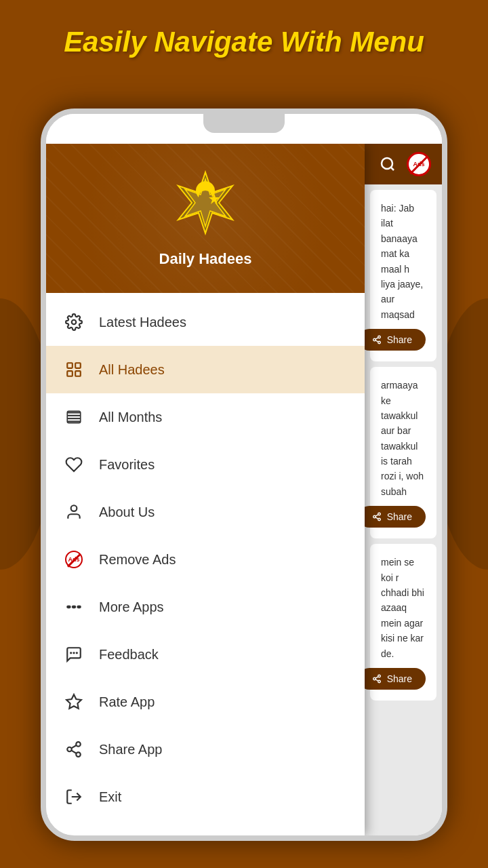 The width and height of the screenshot is (488, 868). Describe the element at coordinates (400, 340) in the screenshot. I see `share-label-1: Share` at that location.